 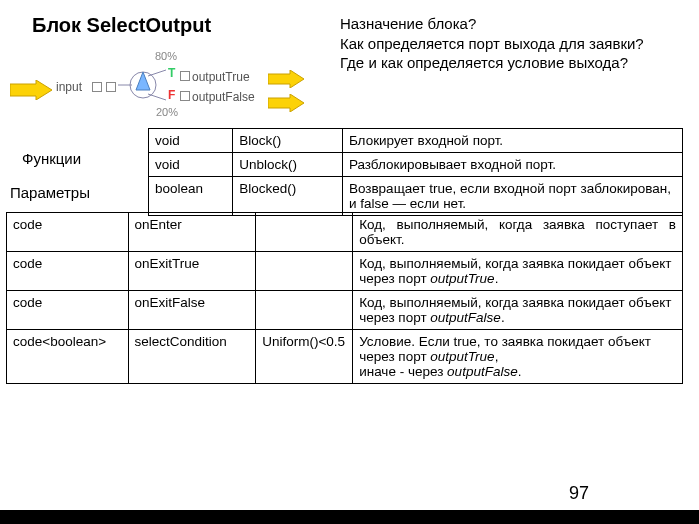 I want to click on cell-desc: Условие. Если true, то заявка покидает о…, so click(x=518, y=357).